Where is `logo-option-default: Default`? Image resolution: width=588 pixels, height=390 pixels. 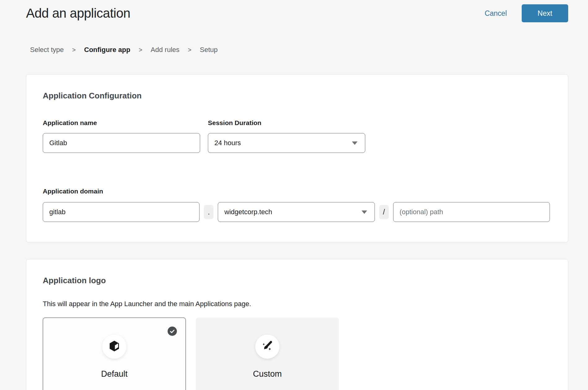 logo-option-default: Default is located at coordinates (114, 354).